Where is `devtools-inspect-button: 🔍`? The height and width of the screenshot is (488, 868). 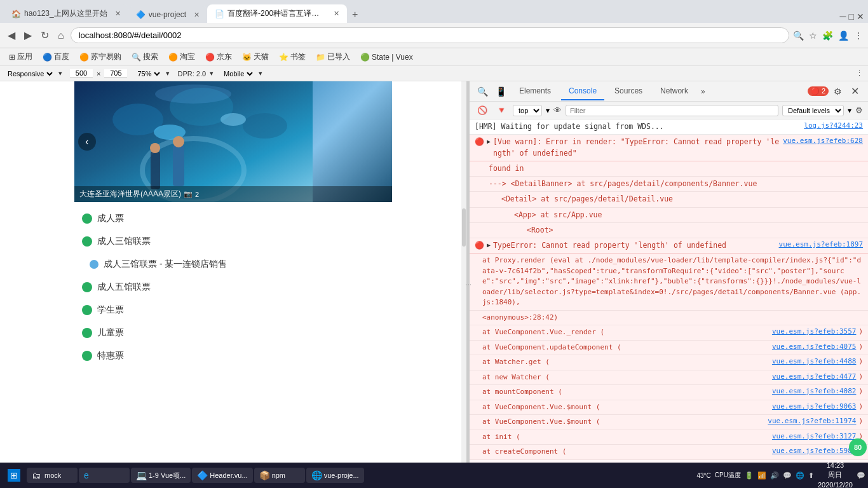 devtools-inspect-button: 🔍 is located at coordinates (483, 92).